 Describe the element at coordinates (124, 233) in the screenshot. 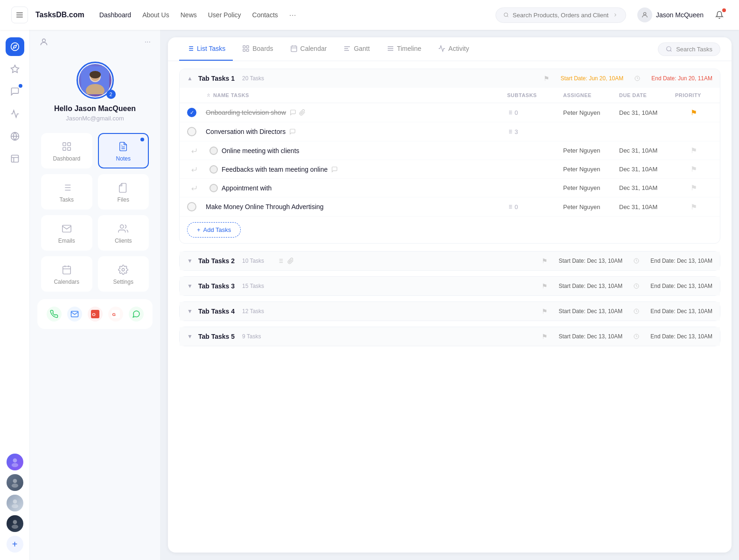

I see `sidebar-clients: Clients` at that location.